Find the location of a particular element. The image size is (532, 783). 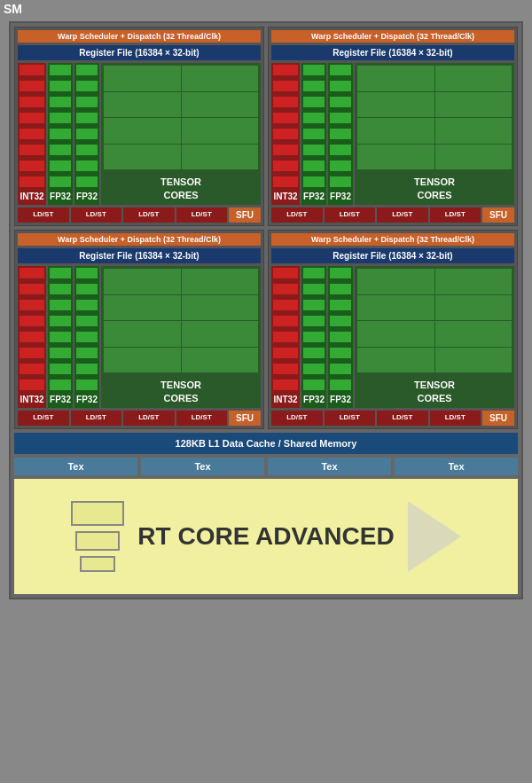

fp32b-label-tl: FP32 is located at coordinates (87, 197).